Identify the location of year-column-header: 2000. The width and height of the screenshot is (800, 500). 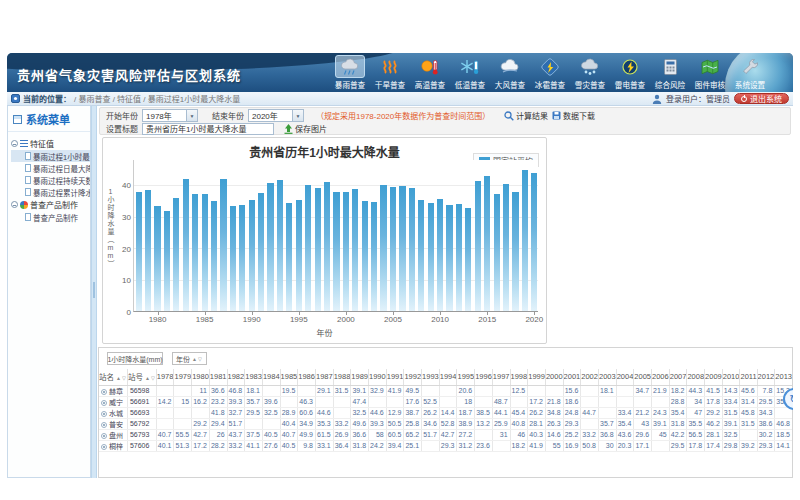
(554, 377).